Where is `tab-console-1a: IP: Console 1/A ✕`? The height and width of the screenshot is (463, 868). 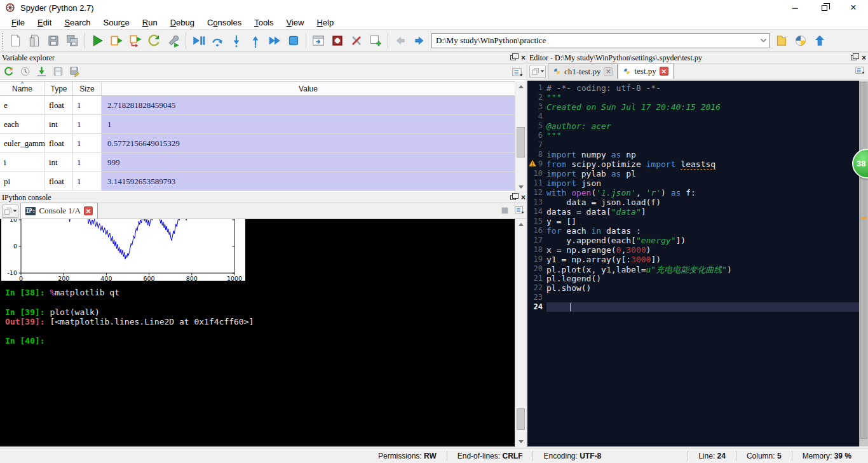 tab-console-1a: IP: Console 1/A ✕ is located at coordinates (59, 211).